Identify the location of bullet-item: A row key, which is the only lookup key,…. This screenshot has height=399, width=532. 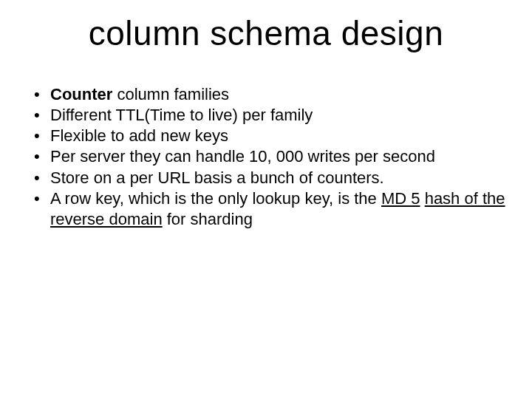
(270, 209).